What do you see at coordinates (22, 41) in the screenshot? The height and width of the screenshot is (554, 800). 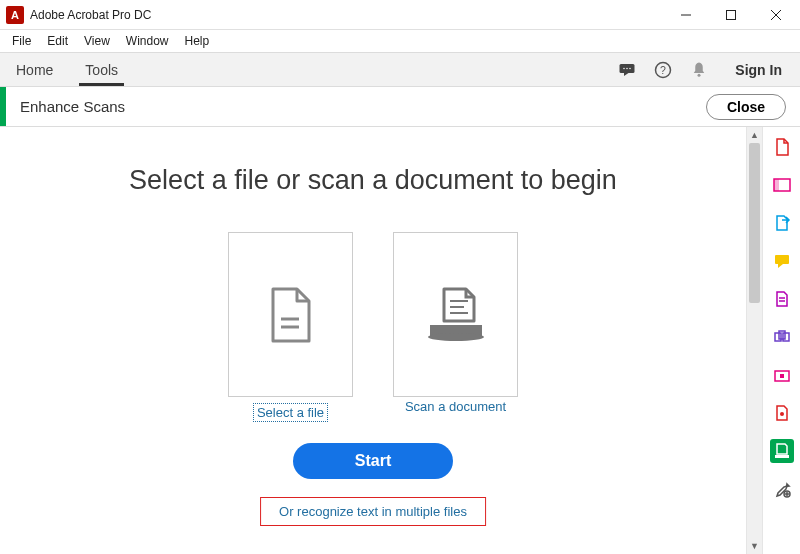 I see `menu-file: File` at bounding box center [22, 41].